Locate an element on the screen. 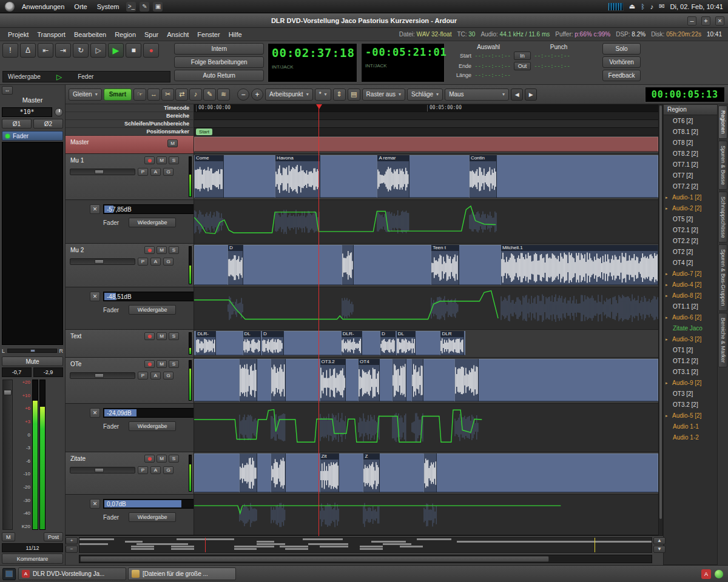 This screenshot has height=582, width=728. taskbar-window-1: [Dateien für die große ... is located at coordinates (182, 574).